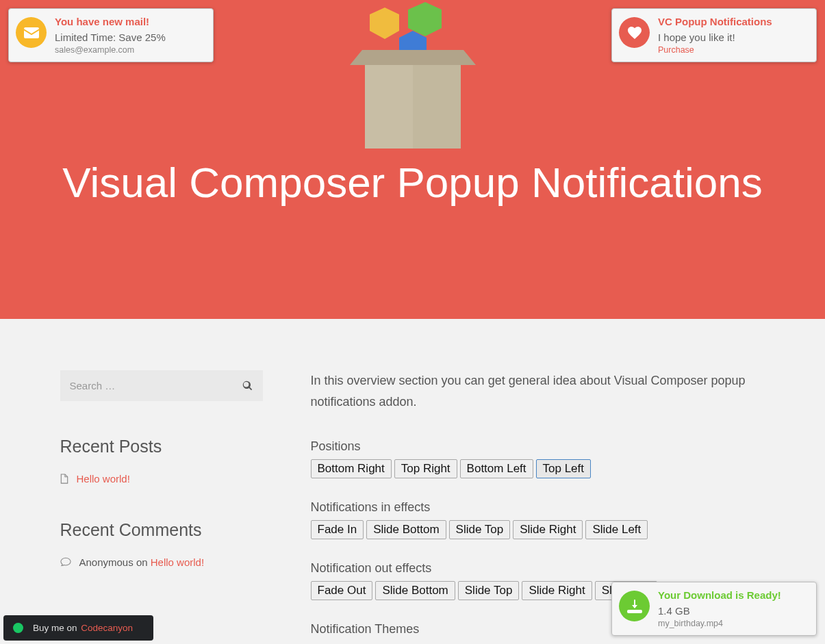 The width and height of the screenshot is (825, 644). I want to click on search-icon, so click(248, 386).